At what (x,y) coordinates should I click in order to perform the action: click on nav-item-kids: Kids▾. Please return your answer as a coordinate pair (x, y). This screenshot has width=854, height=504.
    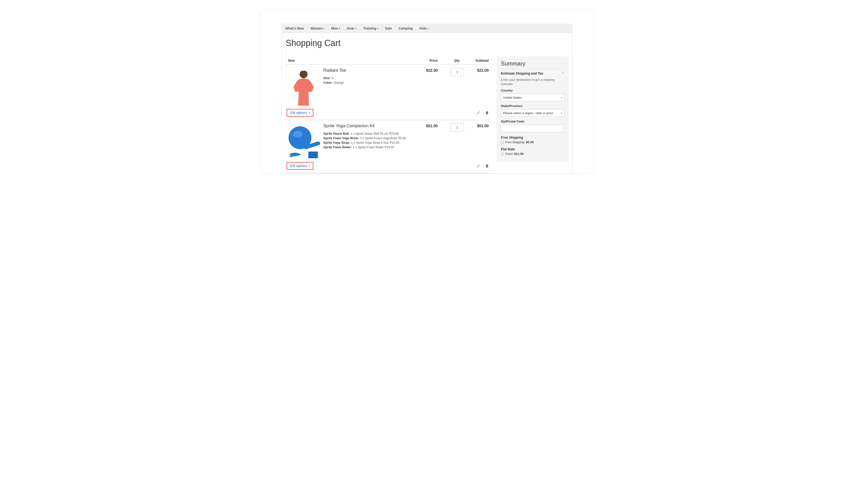
    Looking at the image, I should click on (424, 29).